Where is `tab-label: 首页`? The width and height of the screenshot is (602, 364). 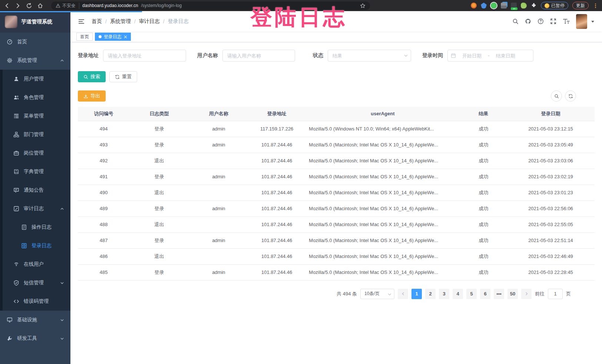 tab-label: 首页 is located at coordinates (85, 37).